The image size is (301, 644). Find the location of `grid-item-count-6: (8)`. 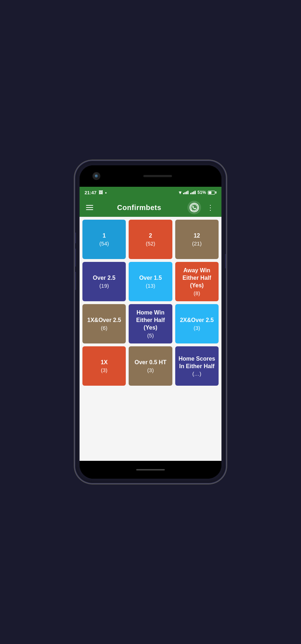

grid-item-count-6: (8) is located at coordinates (197, 293).